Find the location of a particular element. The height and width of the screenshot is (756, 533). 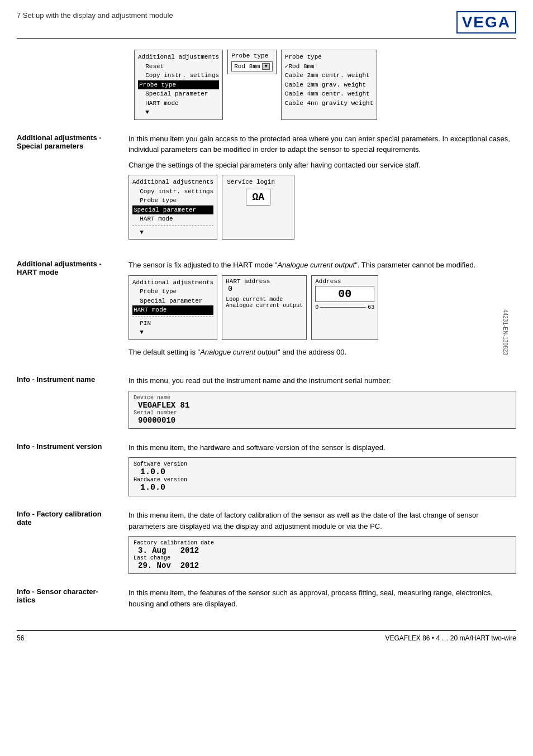

side-document-number: 44231-EN-130823 is located at coordinates (506, 332).